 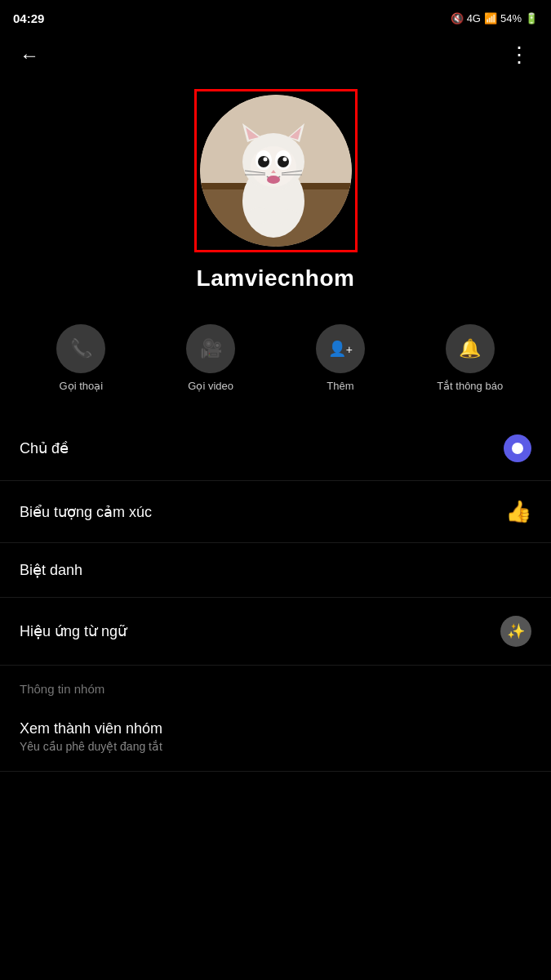 What do you see at coordinates (86, 512) in the screenshot?
I see `emoji-label: Biểu tượng cảm xúc` at bounding box center [86, 512].